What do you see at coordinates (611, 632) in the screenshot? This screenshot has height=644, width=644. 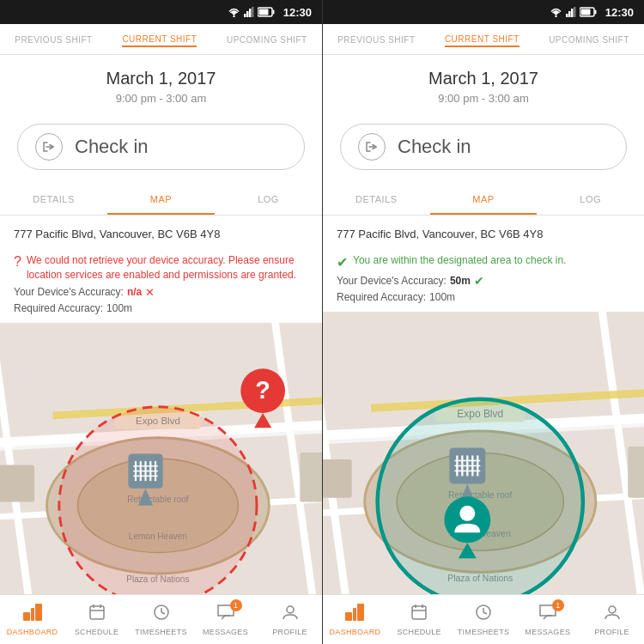 I see `nav-profile-label-right: PROFILE` at bounding box center [611, 632].